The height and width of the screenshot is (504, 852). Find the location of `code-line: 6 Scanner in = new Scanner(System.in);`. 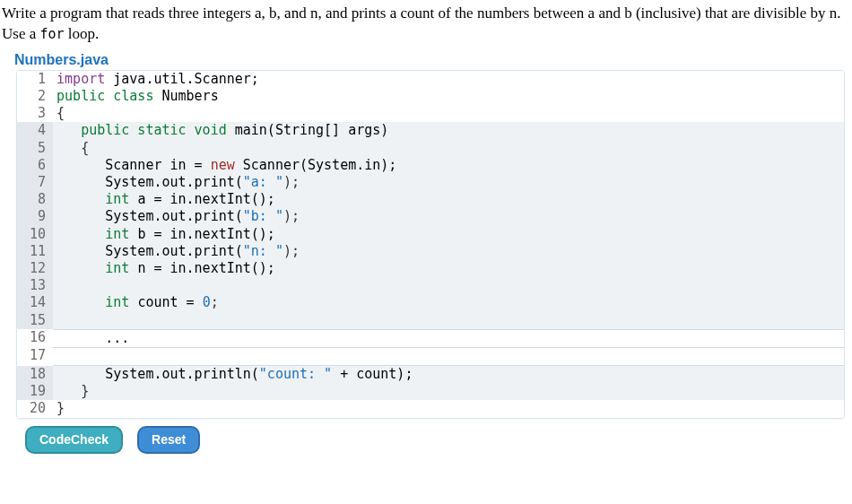

code-line: 6 Scanner in = new Scanner(System.in); is located at coordinates (430, 165).